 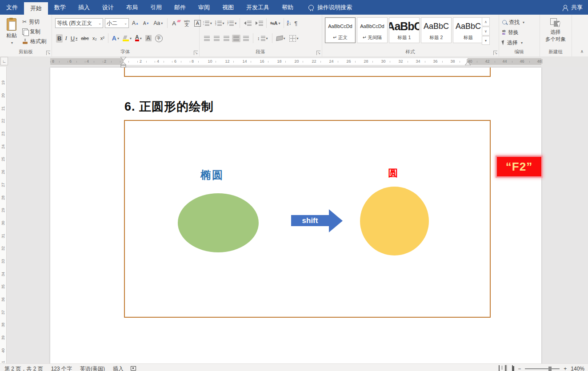 What do you see at coordinates (127, 38) in the screenshot?
I see `highlight-color-button: ▾` at bounding box center [127, 38].